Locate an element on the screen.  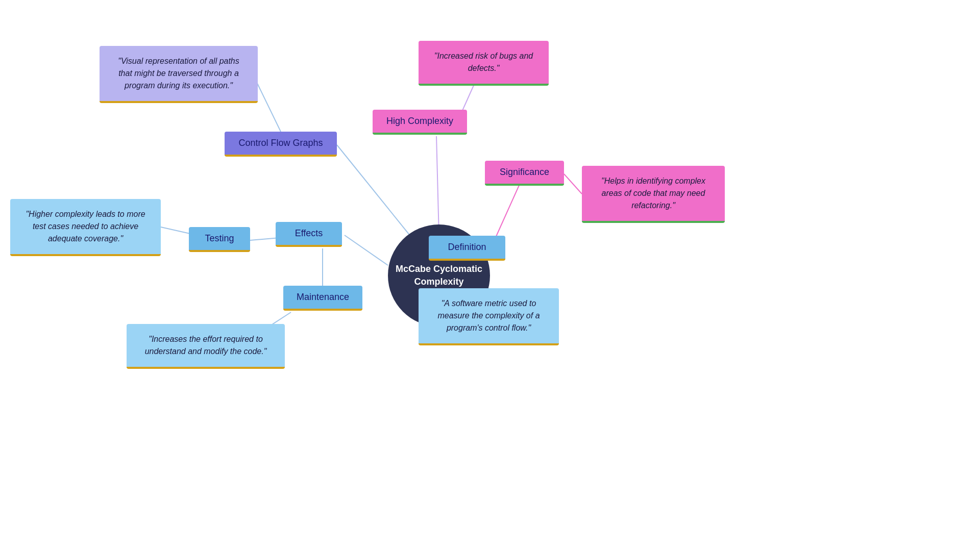
definition-desc-label: "A software metric used to measure the c… is located at coordinates (488, 315).